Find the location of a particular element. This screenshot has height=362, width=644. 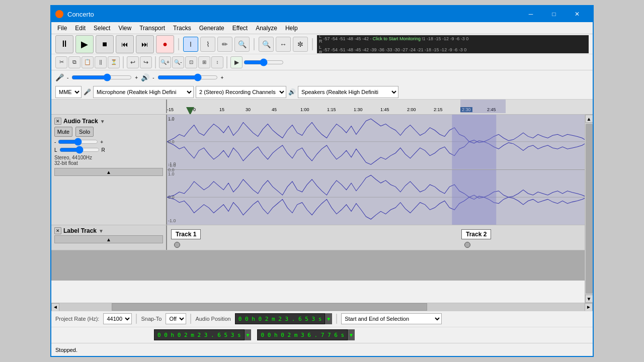

play-button: ▶ is located at coordinates (85, 44).